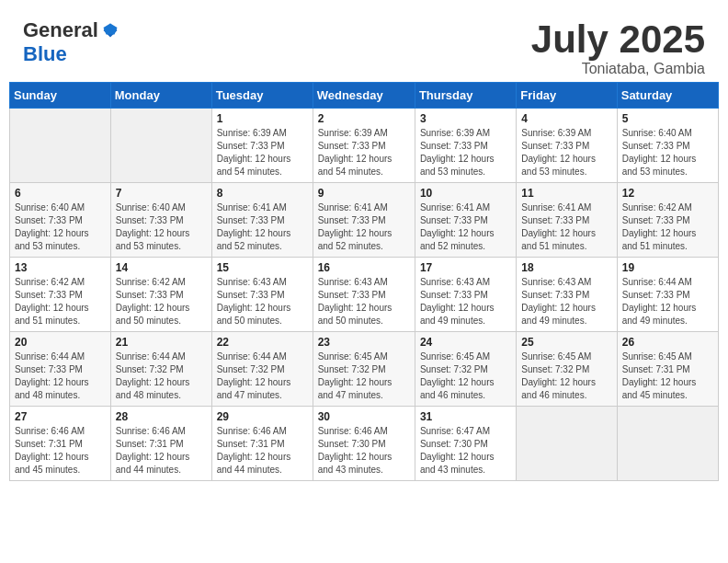  I want to click on day-number: 27, so click(61, 417).